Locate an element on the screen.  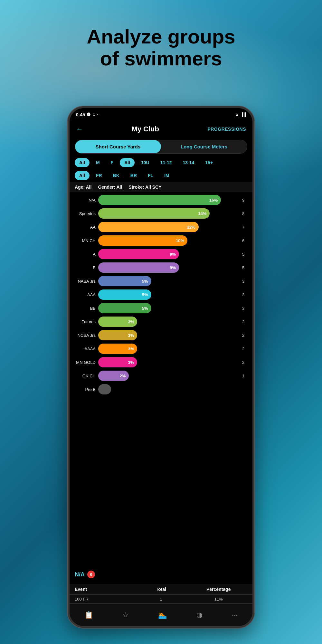
footer-table: Event Total Percentage 100 FR 1 11% is located at coordinates (161, 594).